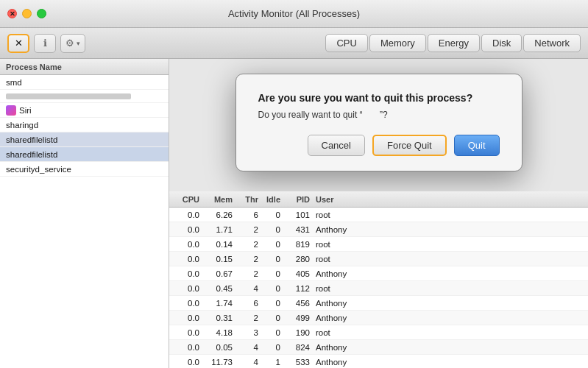 This screenshot has height=368, width=588. I want to click on table-row: 0.0 4.18 3 0 190 root, so click(378, 333).